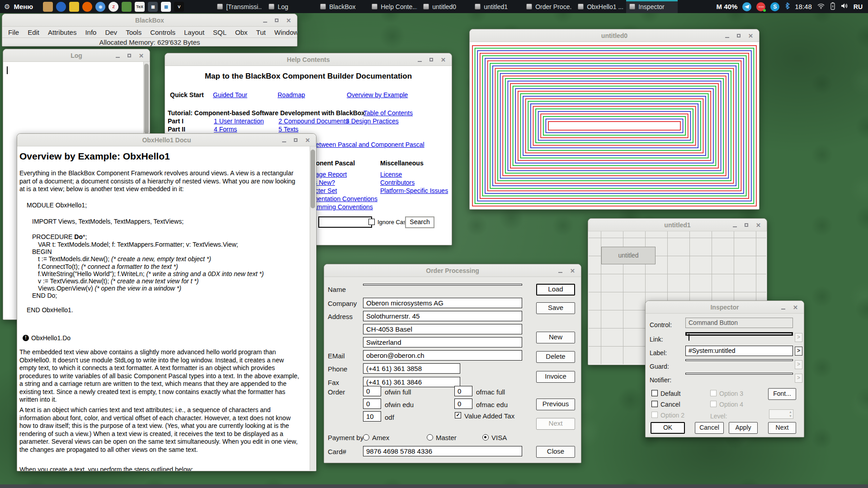 This screenshot has width=868, height=488. I want to click on menu-dev: Dev, so click(111, 33).